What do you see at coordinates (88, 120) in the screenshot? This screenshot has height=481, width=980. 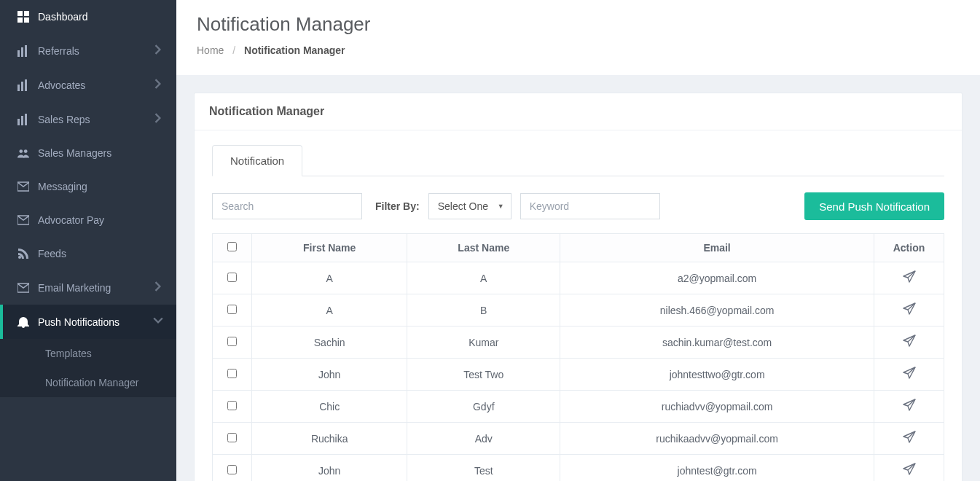 I see `sidebar-item-sales-reps: Sales Reps` at bounding box center [88, 120].